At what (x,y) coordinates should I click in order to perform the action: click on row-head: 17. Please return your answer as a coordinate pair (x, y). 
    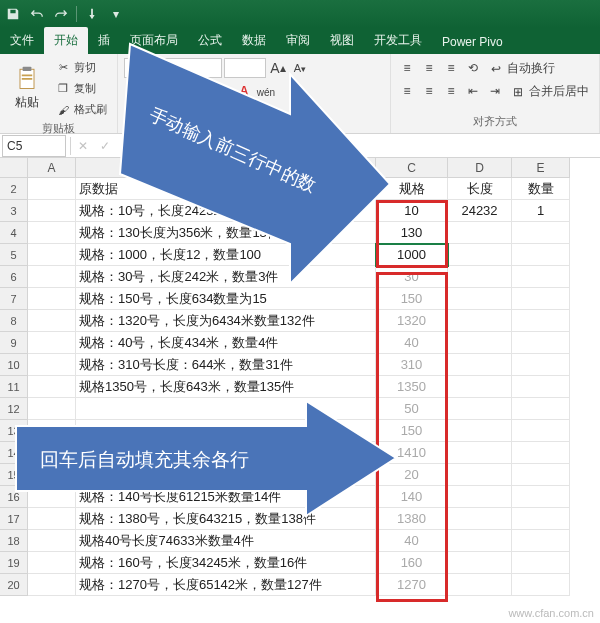
    Looking at the image, I should click on (14, 519).